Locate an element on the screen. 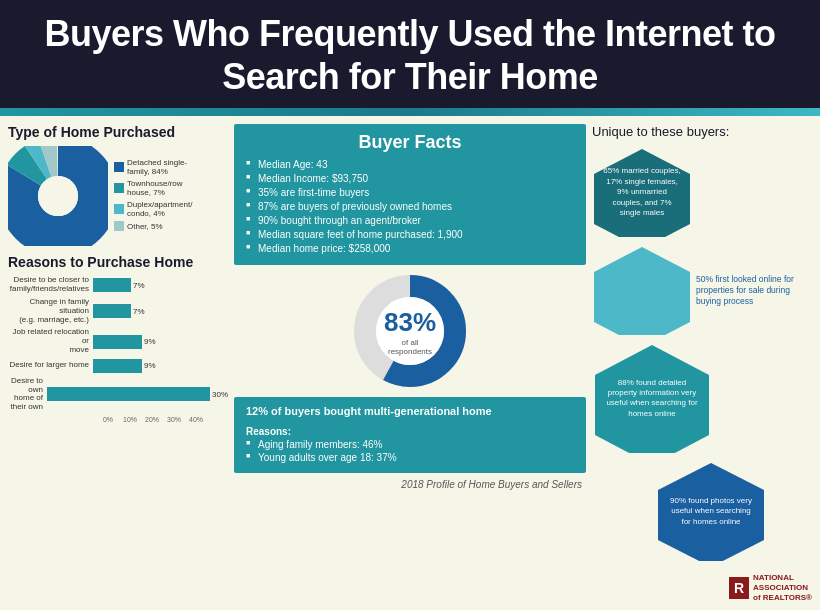 This screenshot has width=820, height=610. multi-gen-list: Aging family members: 46% Young adults o… is located at coordinates (410, 451).